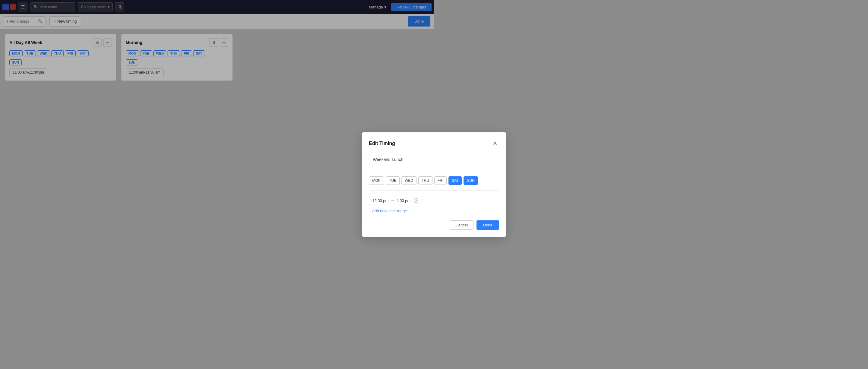 The height and width of the screenshot is (369, 868). I want to click on modal-title: Edit Timing, so click(402, 144).